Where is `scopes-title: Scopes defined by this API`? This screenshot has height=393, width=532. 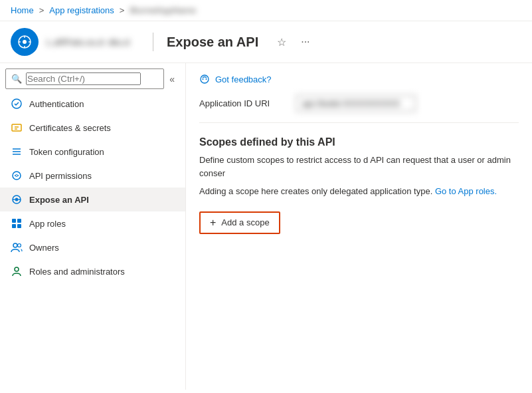
scopes-title: Scopes defined by this API is located at coordinates (359, 142).